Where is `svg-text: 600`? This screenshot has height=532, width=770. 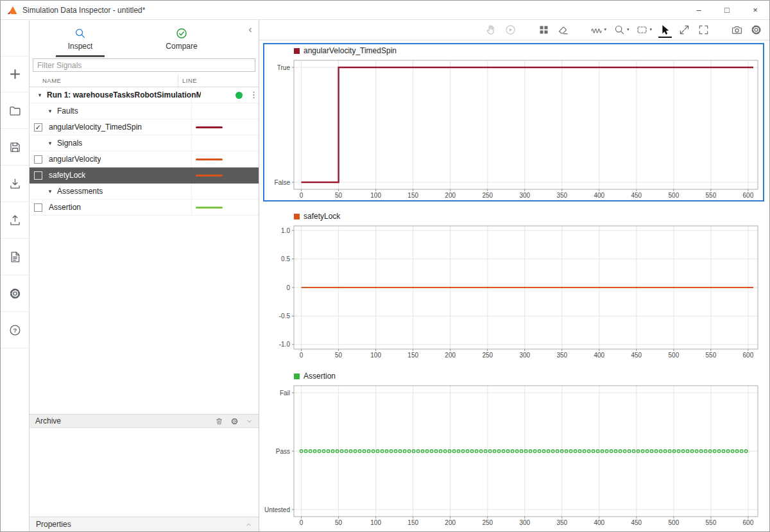
svg-text: 600 is located at coordinates (748, 522).